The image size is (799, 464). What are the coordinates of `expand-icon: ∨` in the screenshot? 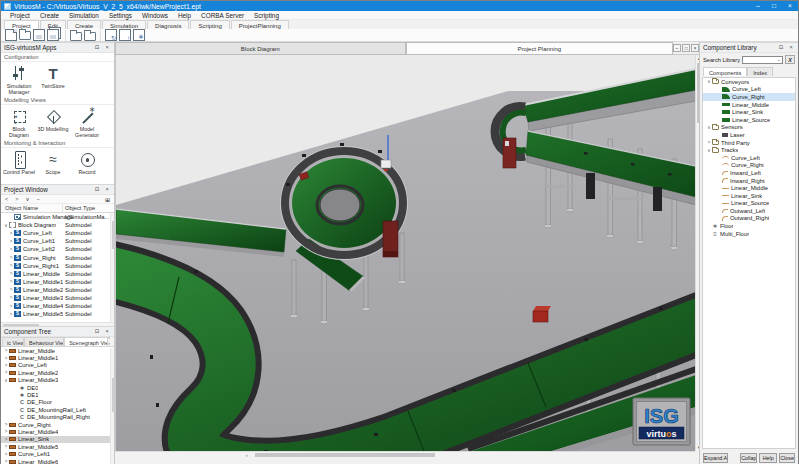 It's located at (27, 199).